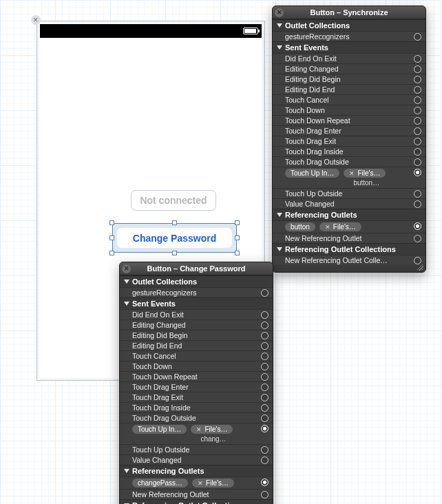  I want to click on event-row-connected: Touch Up In… ✕File's… button…, so click(349, 178).